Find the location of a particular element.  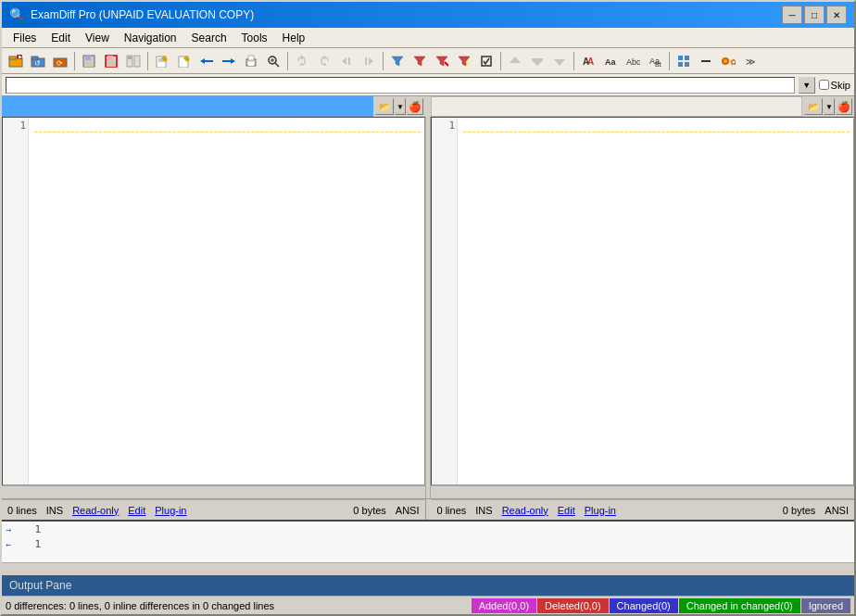

left-dropdown-button: ▼ is located at coordinates (400, 107).